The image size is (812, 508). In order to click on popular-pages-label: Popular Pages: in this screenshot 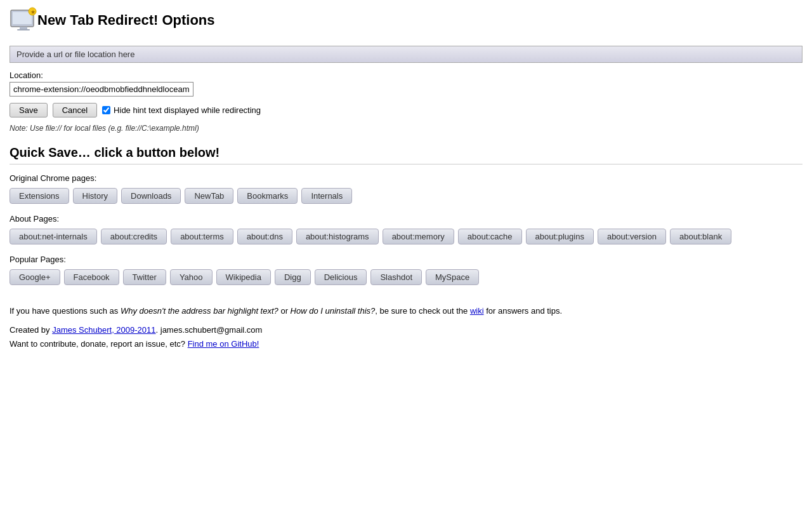, I will do `click(406, 259)`.